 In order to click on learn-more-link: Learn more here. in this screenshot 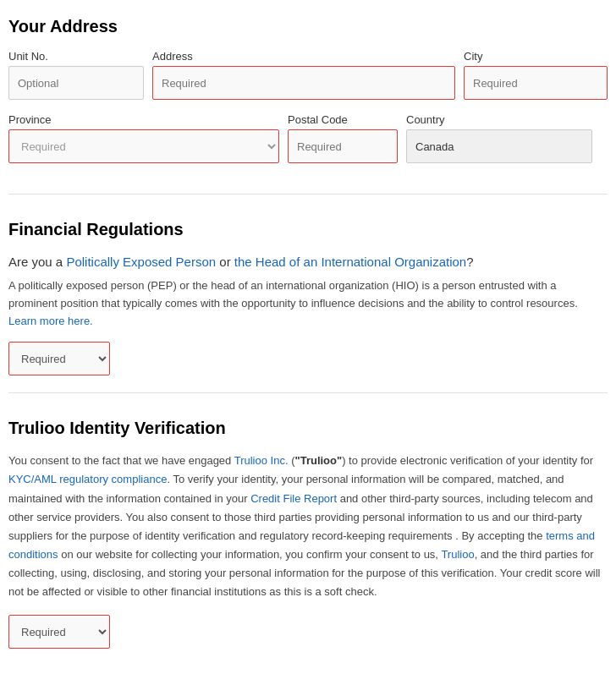, I will do `click(51, 321)`.